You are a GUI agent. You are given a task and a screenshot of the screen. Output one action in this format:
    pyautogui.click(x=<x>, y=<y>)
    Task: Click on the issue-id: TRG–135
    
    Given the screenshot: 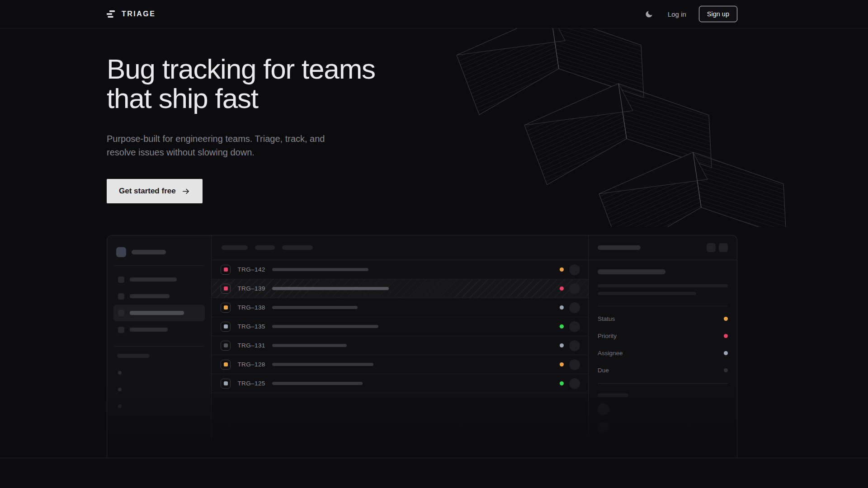 What is the action you would take?
    pyautogui.click(x=252, y=326)
    